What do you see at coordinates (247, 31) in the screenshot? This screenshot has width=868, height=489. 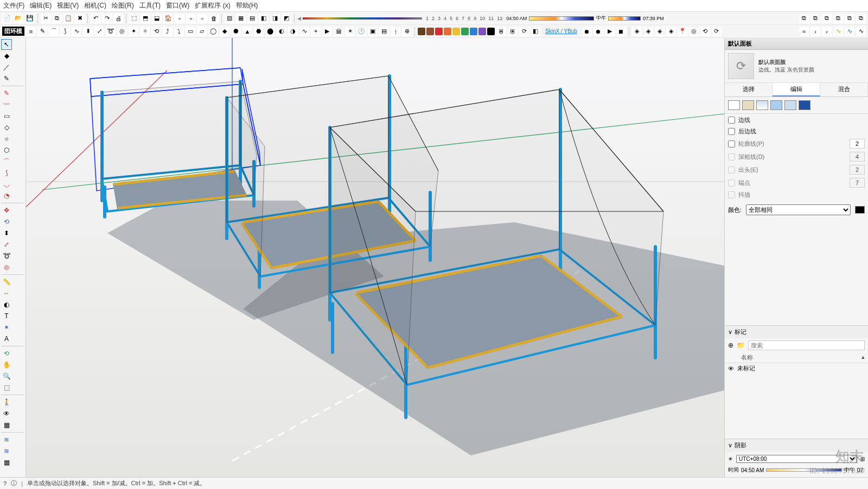 I see `tool-icon: ▲` at bounding box center [247, 31].